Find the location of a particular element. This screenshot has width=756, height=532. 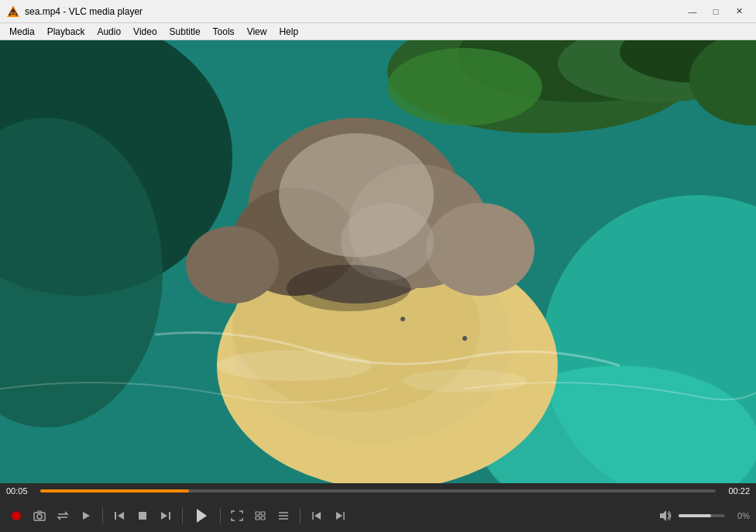

window-title: sea.mp4 - VLC media player is located at coordinates (353, 12).